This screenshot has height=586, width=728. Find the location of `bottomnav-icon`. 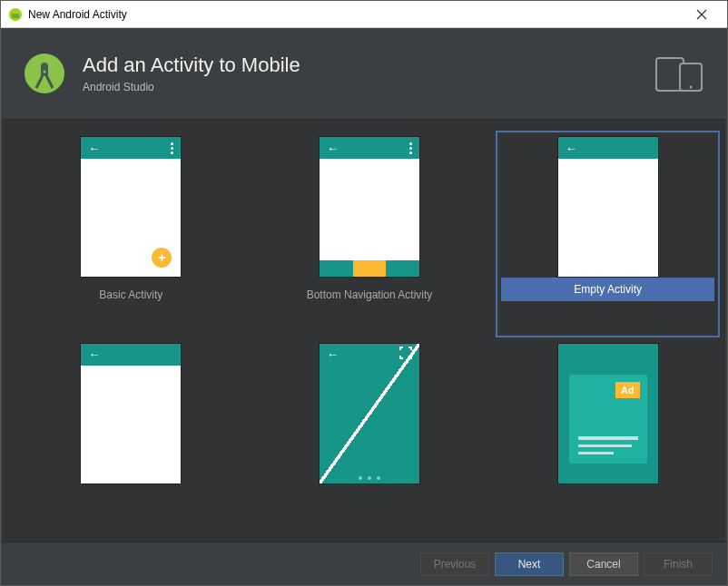

bottomnav-icon is located at coordinates (369, 269).